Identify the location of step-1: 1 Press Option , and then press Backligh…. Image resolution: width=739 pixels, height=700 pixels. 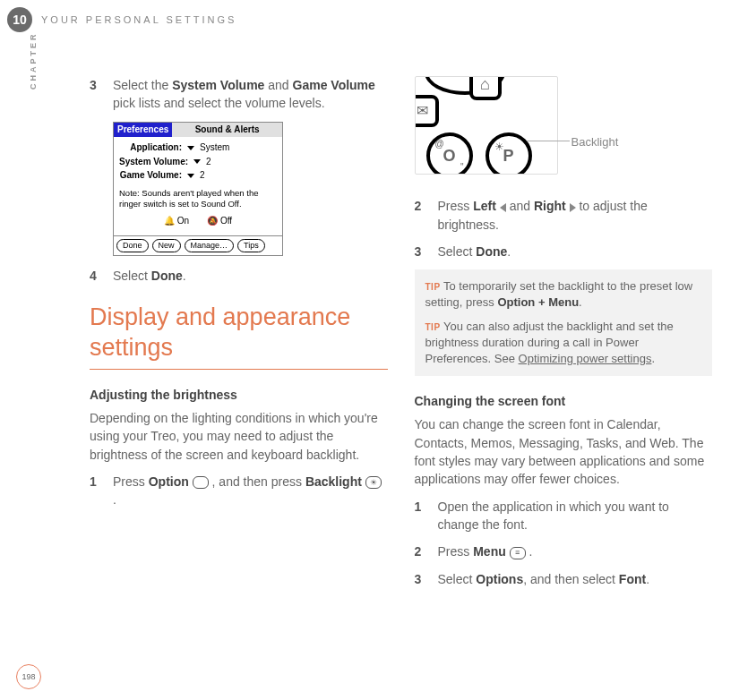
(238, 491).